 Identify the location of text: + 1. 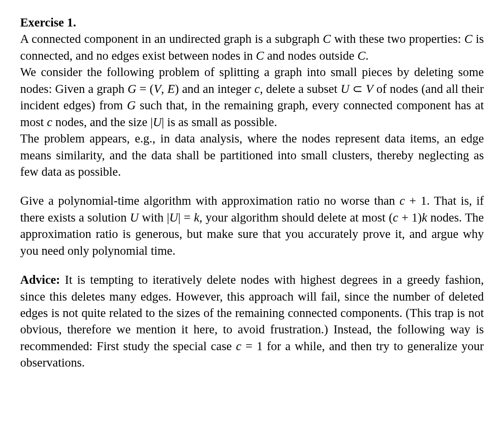
(416, 201).